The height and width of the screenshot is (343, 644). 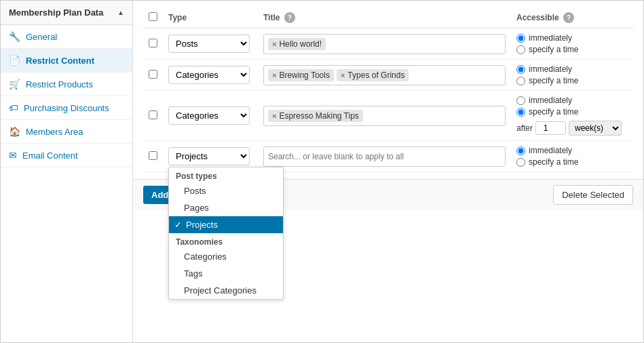 I want to click on row4-checkbox-cell, so click(x=153, y=157).